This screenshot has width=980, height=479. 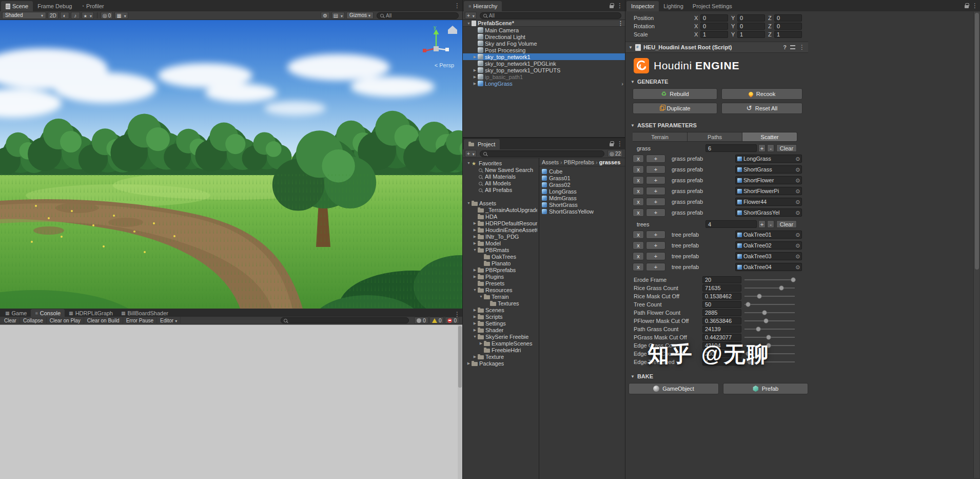 I want to click on folder-item: ▼ SkySerie Freebie, so click(x=501, y=337).